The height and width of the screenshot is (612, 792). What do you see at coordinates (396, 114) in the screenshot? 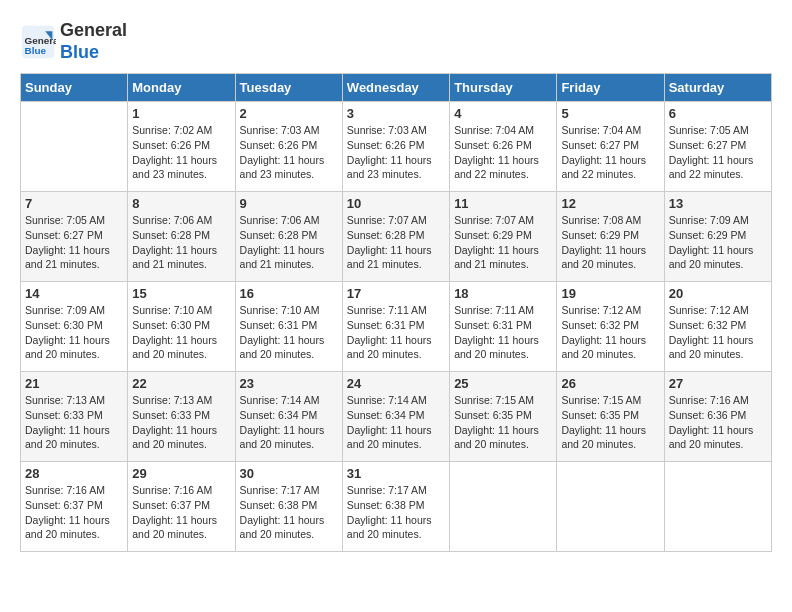
I see `day-number: 3` at bounding box center [396, 114].